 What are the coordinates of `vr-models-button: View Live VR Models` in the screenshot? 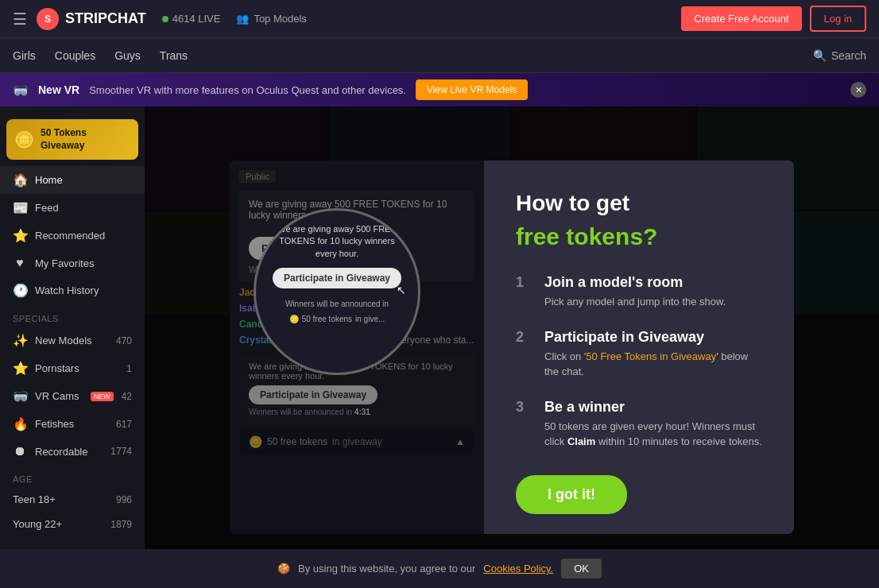 It's located at (472, 90).